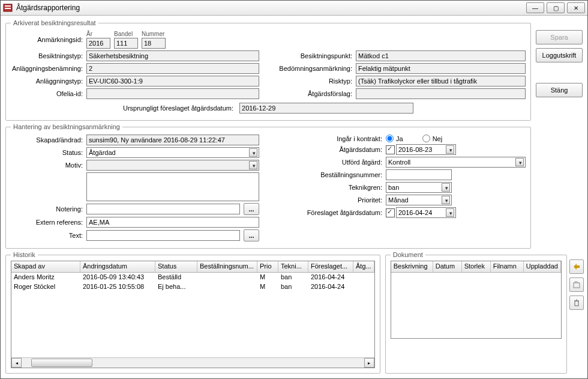 The height and width of the screenshot is (379, 588). Describe the element at coordinates (98, 34) in the screenshot. I see `header-ar: År` at that location.